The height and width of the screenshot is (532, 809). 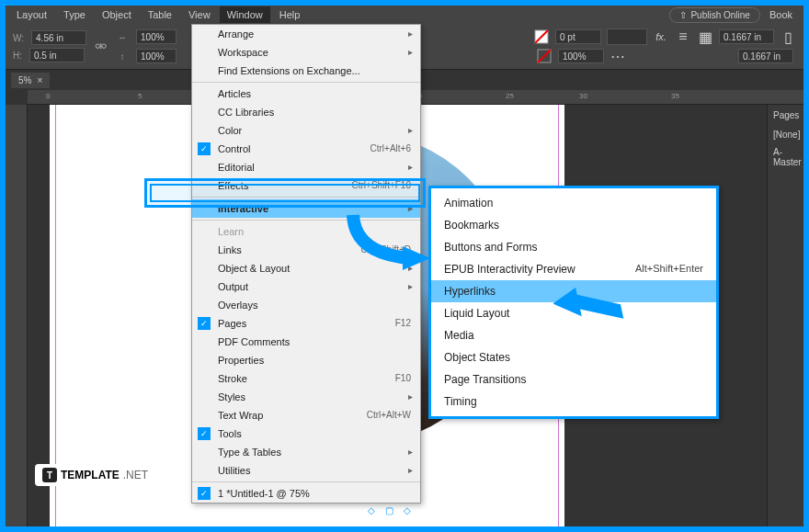 What do you see at coordinates (117, 15) in the screenshot?
I see `menu-object: Object` at bounding box center [117, 15].